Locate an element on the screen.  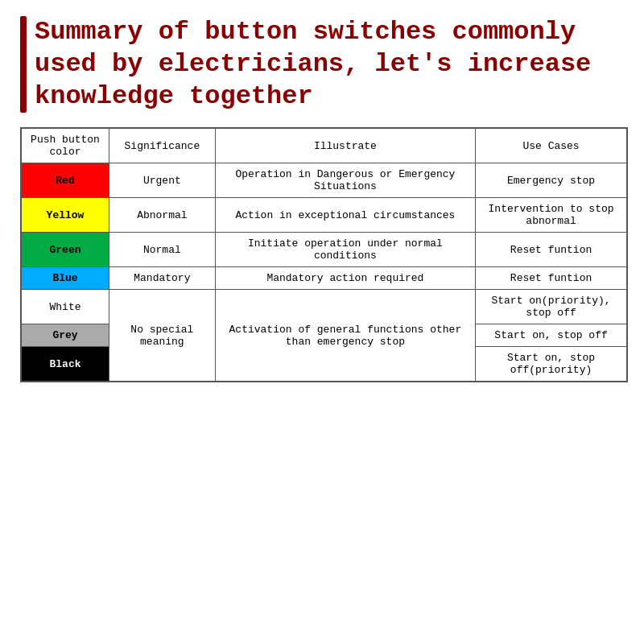
color-cell-yellow: Yellow is located at coordinates (66, 216).